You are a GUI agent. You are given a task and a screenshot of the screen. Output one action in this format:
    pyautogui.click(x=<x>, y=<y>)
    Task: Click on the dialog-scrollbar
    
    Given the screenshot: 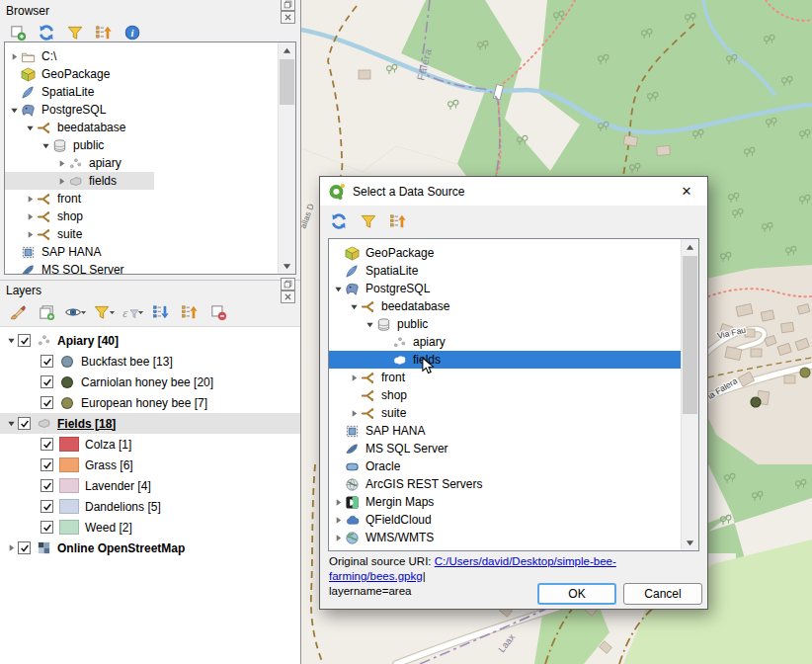 What is the action you would take?
    pyautogui.click(x=690, y=395)
    